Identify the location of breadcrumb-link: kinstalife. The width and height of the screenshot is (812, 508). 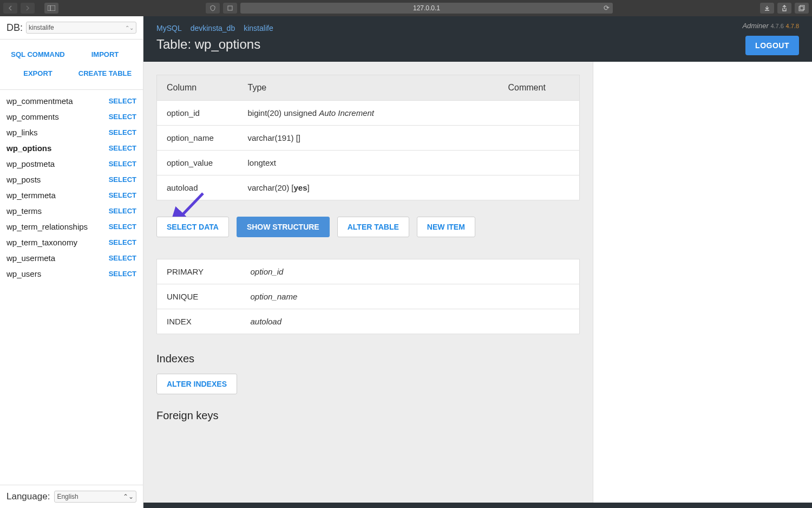
(258, 28).